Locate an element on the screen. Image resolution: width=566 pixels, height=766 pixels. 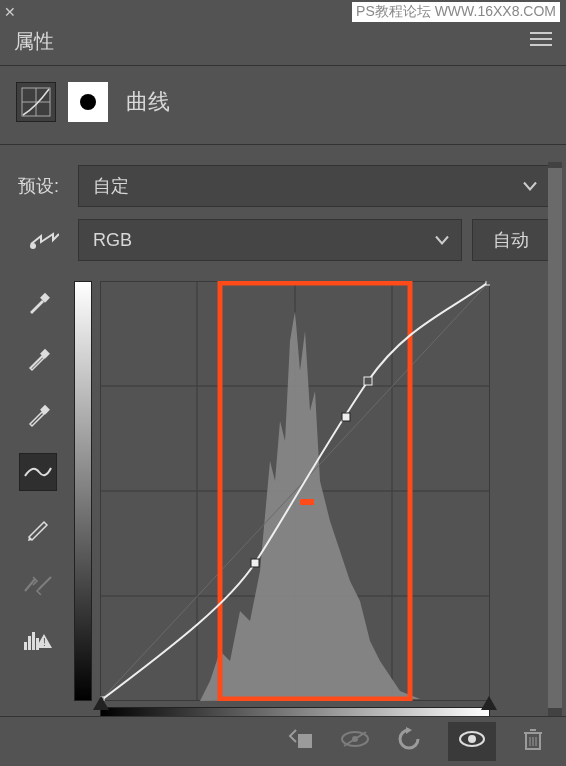
channel-select: RGB is located at coordinates (270, 240).